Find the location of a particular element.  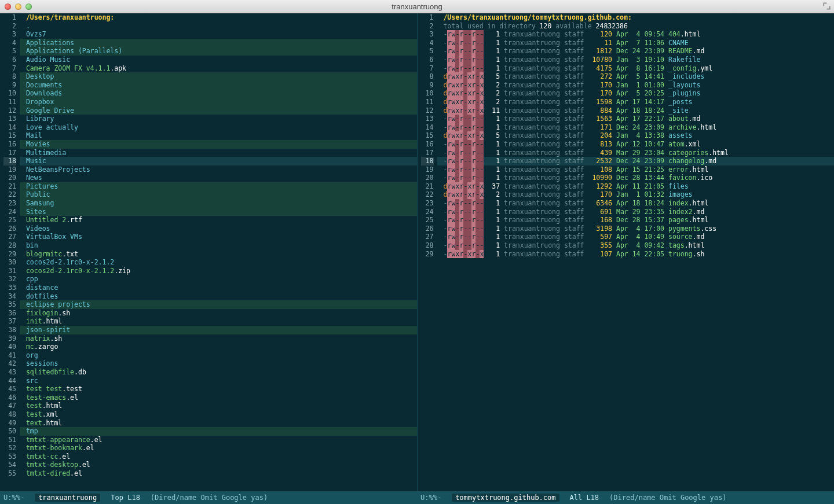

list-item: NetBeansProjects is located at coordinates (218, 170).